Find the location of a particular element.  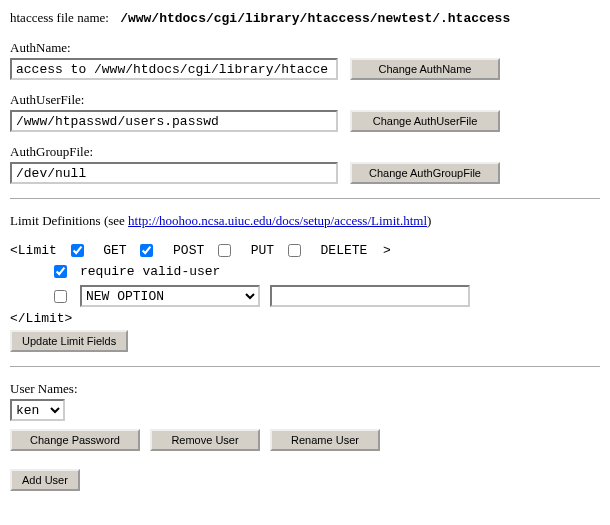

limit-open-line: <Limit GET POST PUT DELETE > is located at coordinates (305, 250).